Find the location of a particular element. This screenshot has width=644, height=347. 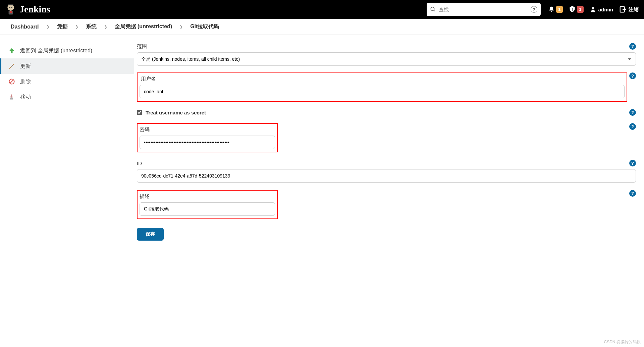

highlight-username: 用户名 is located at coordinates (382, 87).